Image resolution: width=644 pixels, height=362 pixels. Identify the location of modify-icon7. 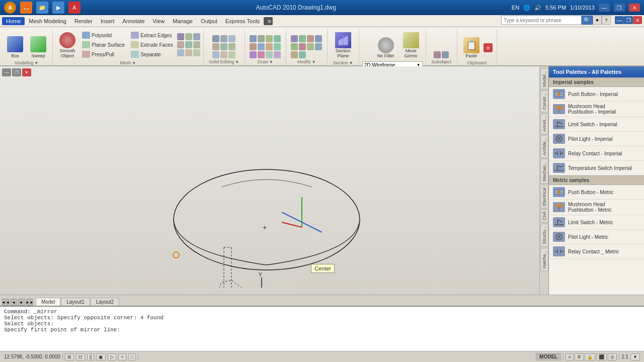
(310, 47).